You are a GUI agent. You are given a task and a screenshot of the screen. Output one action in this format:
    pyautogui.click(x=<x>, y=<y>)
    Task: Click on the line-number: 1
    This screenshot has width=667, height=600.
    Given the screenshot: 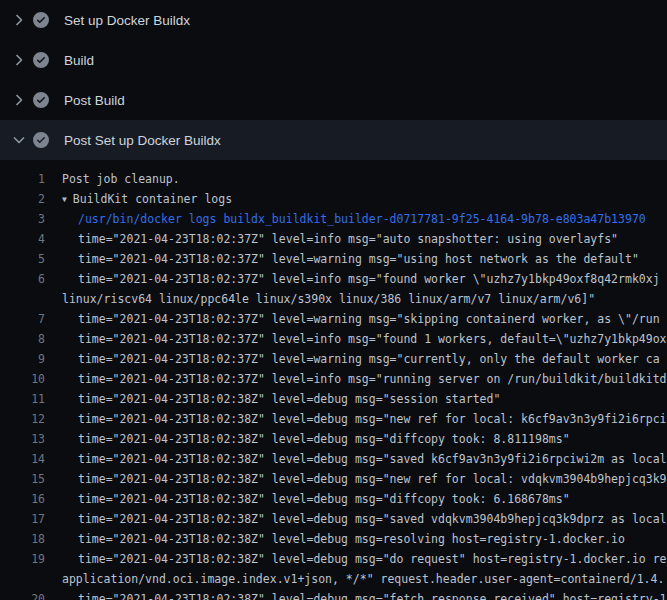 What is the action you would take?
    pyautogui.click(x=22, y=179)
    